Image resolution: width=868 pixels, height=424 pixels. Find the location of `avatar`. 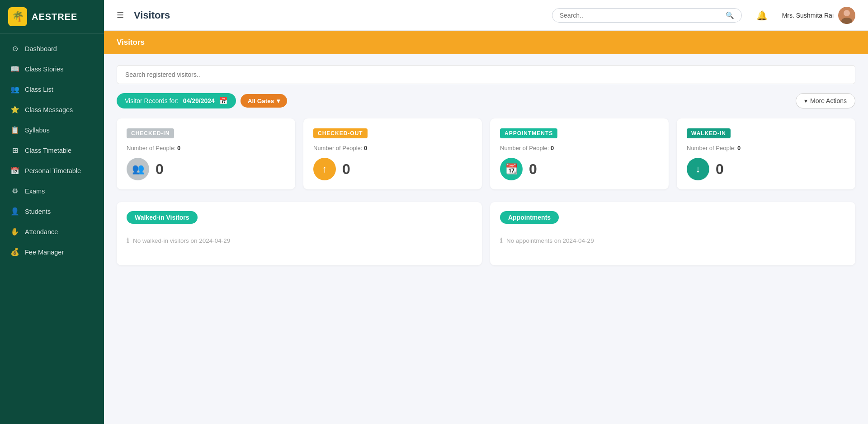

avatar is located at coordinates (847, 15).